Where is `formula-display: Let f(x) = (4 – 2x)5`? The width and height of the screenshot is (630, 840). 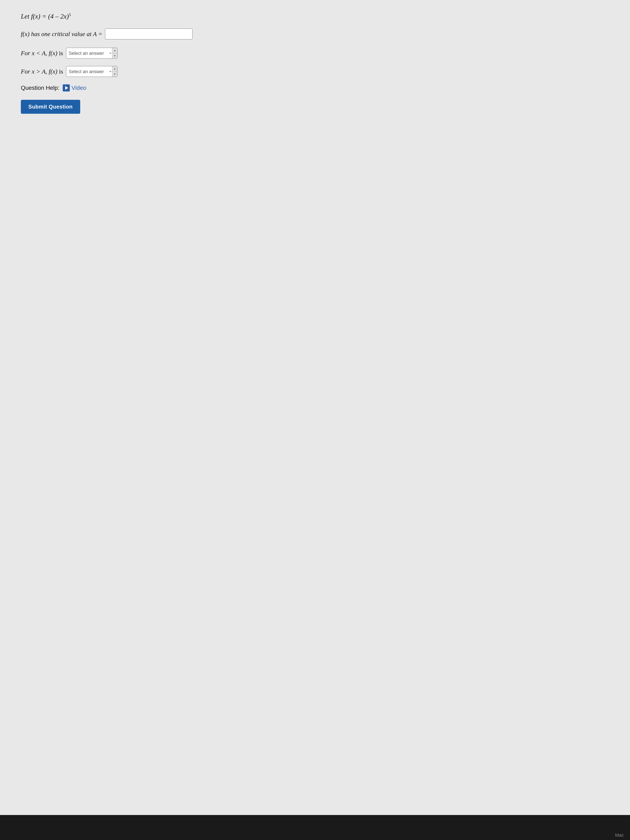 formula-display: Let f(x) = (4 – 2x)5 is located at coordinates (115, 16).